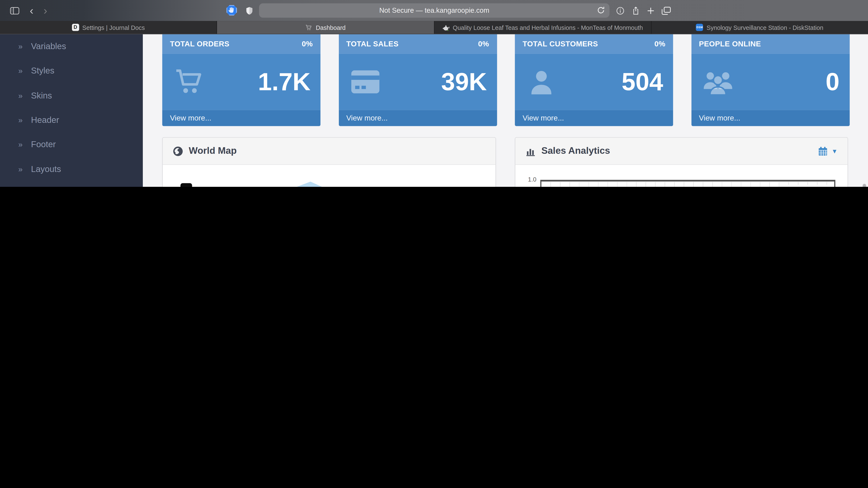 The height and width of the screenshot is (488, 868). Describe the element at coordinates (249, 11) in the screenshot. I see `privacy-shield-icon` at that location.